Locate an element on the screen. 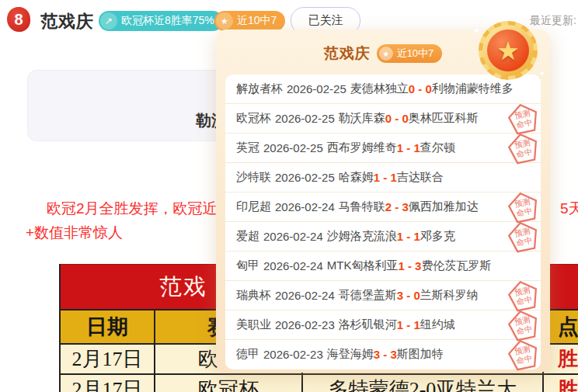  match-row: 解放者杯 2026-02-25 麦德林独立 0 - 0 利物浦蒙特维多 预测命中 is located at coordinates (383, 89).